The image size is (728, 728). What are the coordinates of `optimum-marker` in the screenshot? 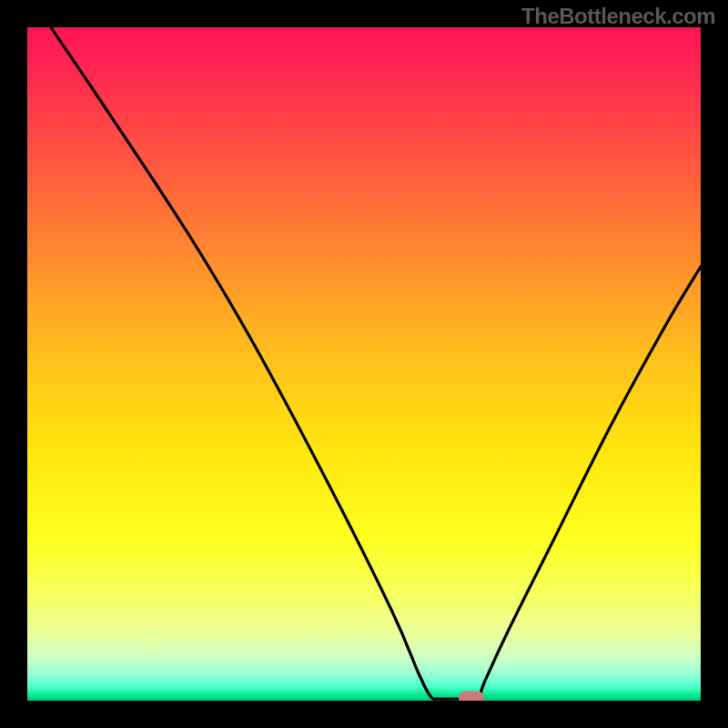 It's located at (471, 697).